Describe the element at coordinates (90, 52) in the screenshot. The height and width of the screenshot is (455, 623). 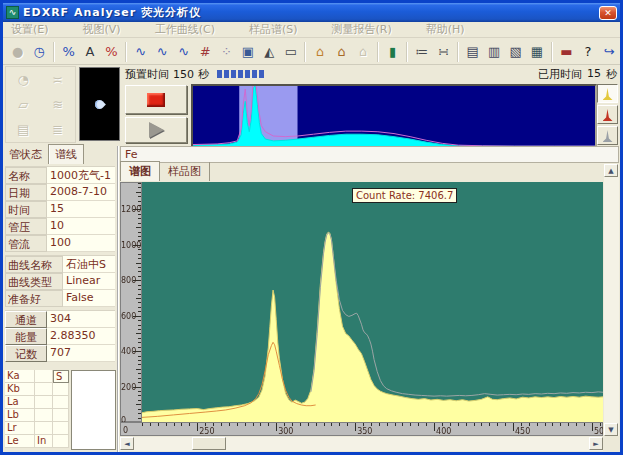
I see `auto-adjust-button: A` at that location.